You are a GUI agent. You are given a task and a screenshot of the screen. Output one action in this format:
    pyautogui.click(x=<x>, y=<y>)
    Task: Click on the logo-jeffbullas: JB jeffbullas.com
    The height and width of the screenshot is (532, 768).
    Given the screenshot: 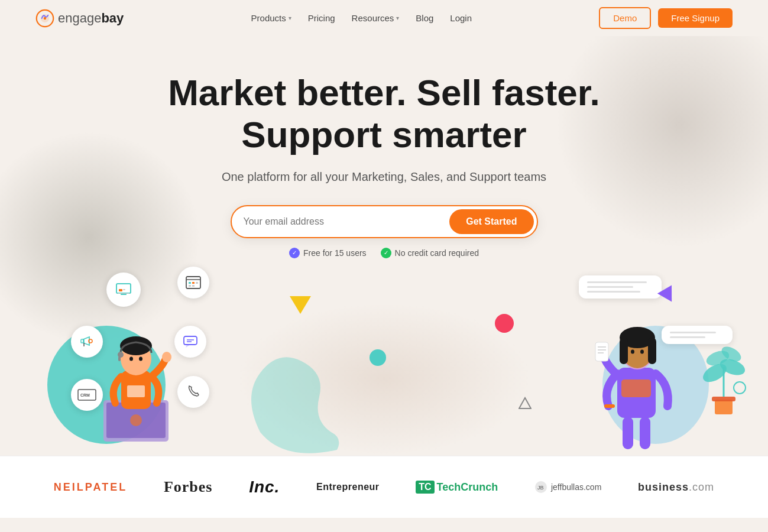 What is the action you would take?
    pyautogui.click(x=568, y=487)
    